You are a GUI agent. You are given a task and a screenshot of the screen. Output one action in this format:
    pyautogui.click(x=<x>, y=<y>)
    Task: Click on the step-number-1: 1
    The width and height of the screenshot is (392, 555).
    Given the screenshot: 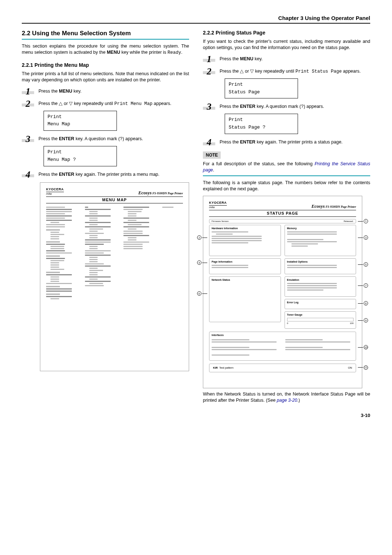 What is the action you would take?
    pyautogui.click(x=28, y=92)
    